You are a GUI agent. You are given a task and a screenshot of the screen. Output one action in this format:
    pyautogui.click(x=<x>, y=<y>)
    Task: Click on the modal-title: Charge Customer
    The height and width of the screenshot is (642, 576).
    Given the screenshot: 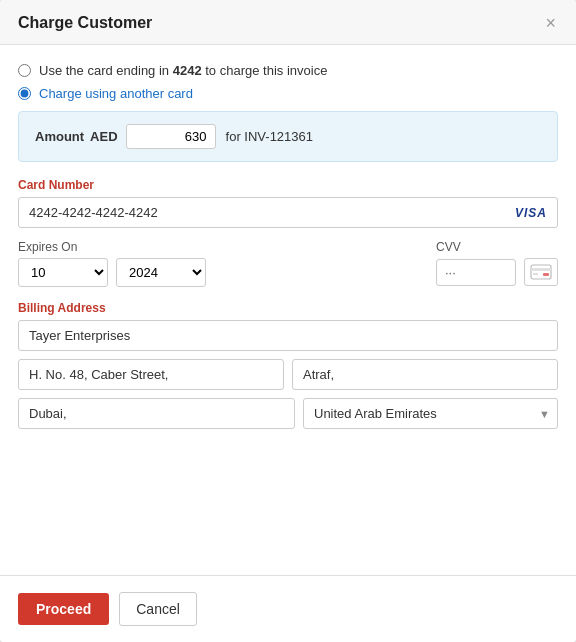 What is the action you would take?
    pyautogui.click(x=85, y=23)
    